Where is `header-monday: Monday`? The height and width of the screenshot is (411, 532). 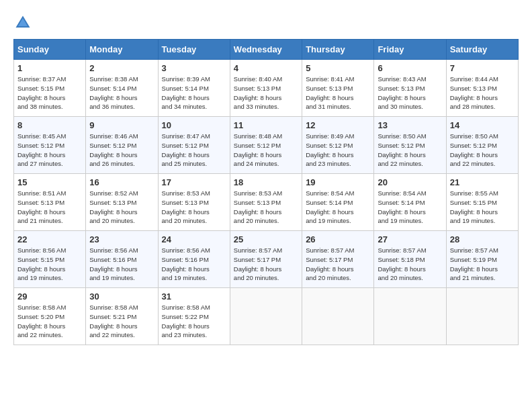 header-monday: Monday is located at coordinates (122, 50).